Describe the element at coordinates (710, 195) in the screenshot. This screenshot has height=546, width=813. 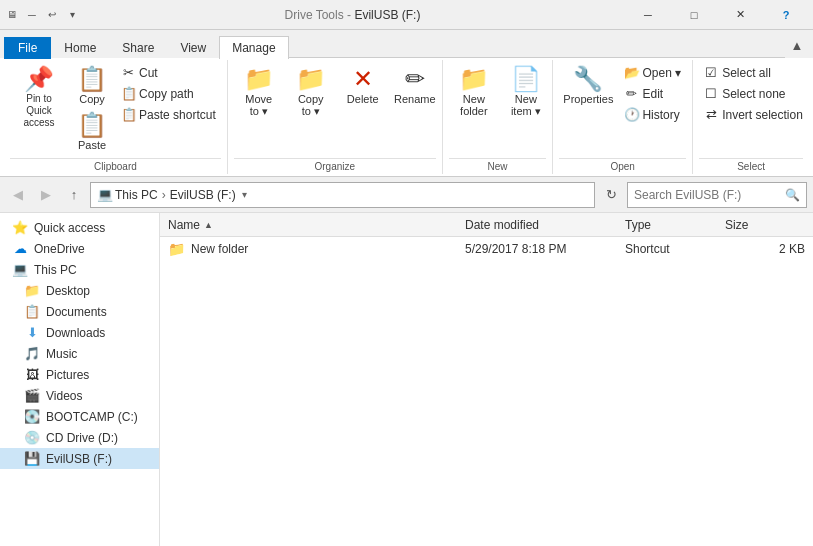
I see `search-input` at that location.